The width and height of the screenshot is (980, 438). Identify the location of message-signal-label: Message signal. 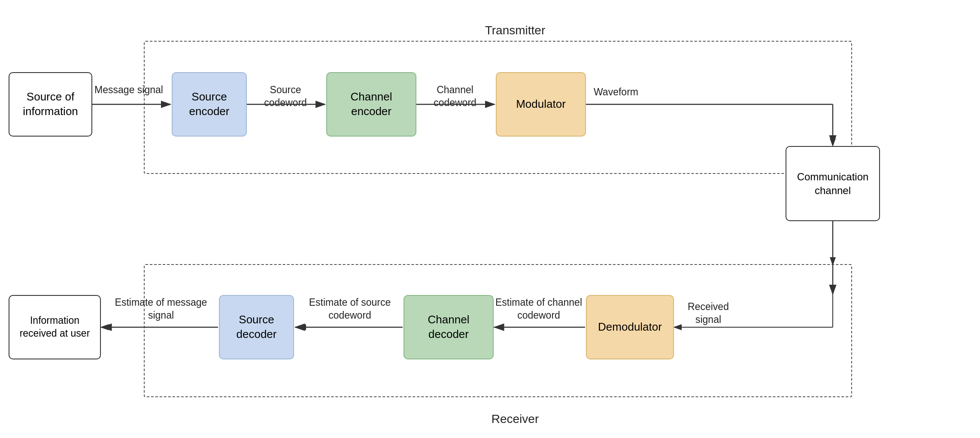
(129, 90).